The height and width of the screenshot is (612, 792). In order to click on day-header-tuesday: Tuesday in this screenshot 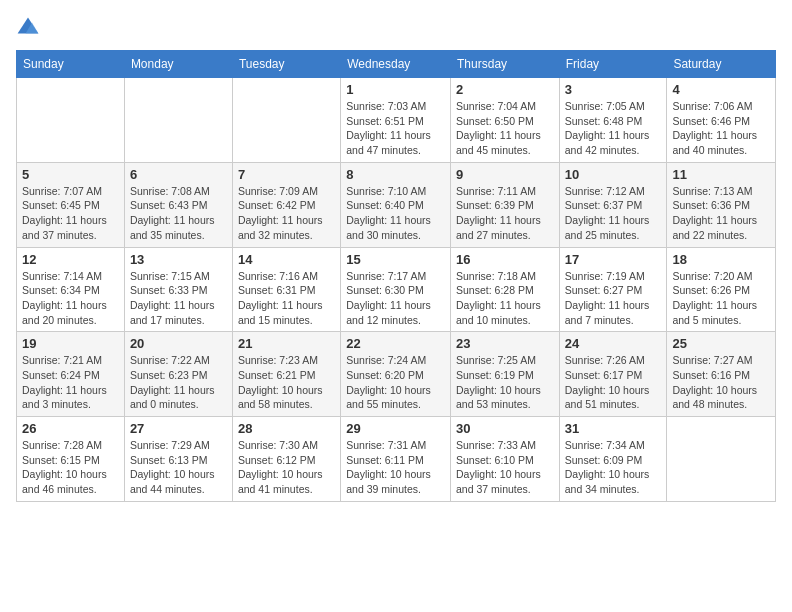, I will do `click(286, 64)`.